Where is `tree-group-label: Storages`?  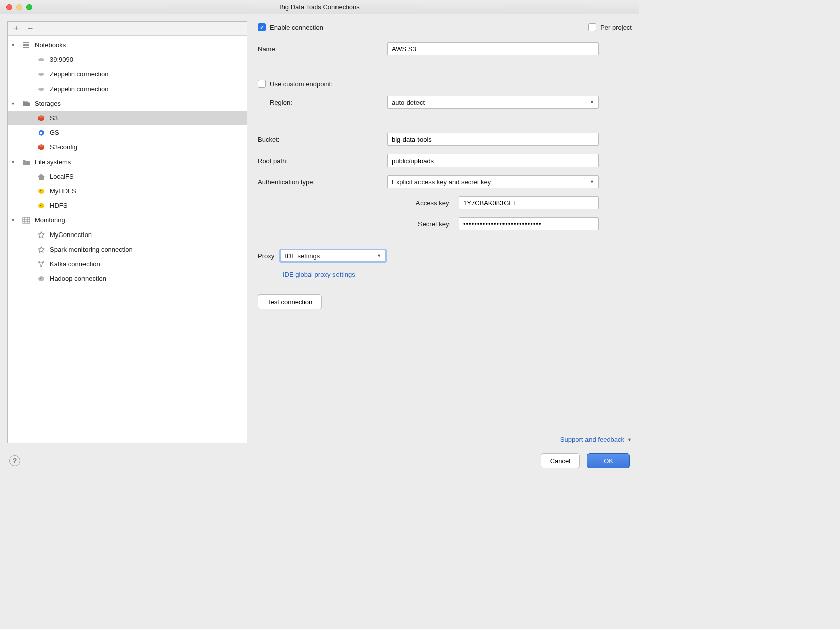 tree-group-label: Storages is located at coordinates (48, 104).